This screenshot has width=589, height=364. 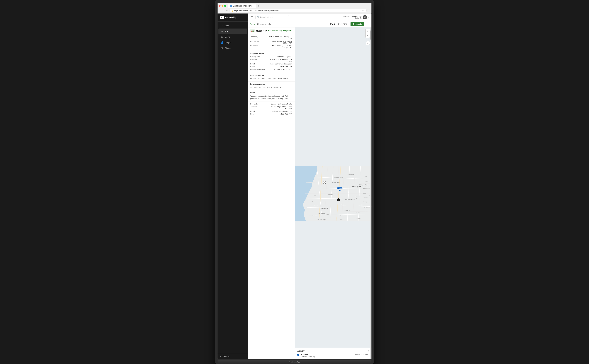 What do you see at coordinates (259, 111) in the screenshot?
I see `deliver-email-label: Email` at bounding box center [259, 111].